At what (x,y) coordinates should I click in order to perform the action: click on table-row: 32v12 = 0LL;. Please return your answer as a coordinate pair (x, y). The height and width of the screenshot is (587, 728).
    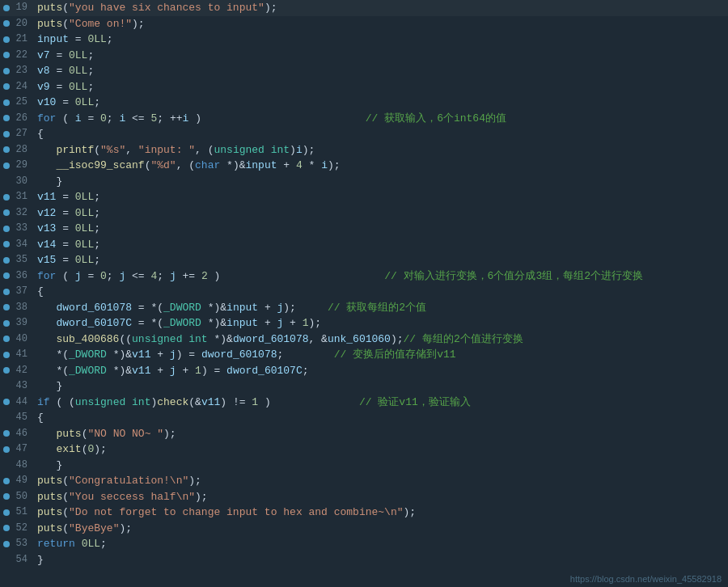
    Looking at the image, I should click on (364, 213).